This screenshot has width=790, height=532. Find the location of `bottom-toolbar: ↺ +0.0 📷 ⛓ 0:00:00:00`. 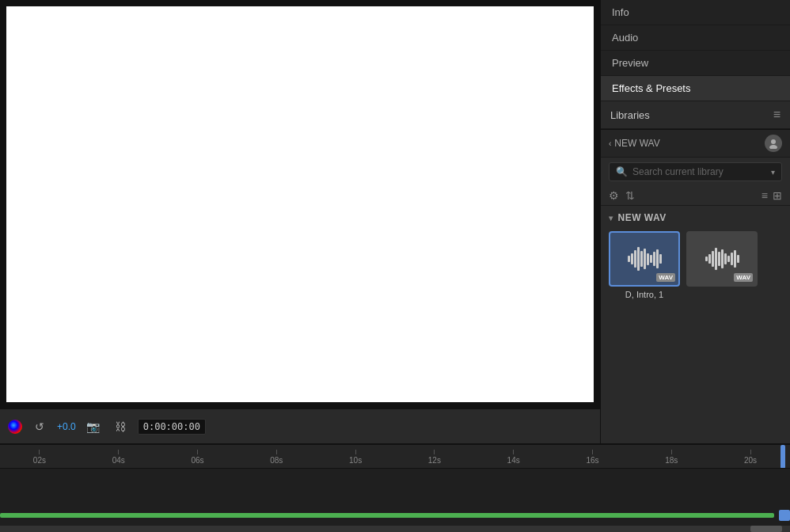

bottom-toolbar: ↺ +0.0 📷 ⛓ 0:00:00:00 is located at coordinates (300, 426).